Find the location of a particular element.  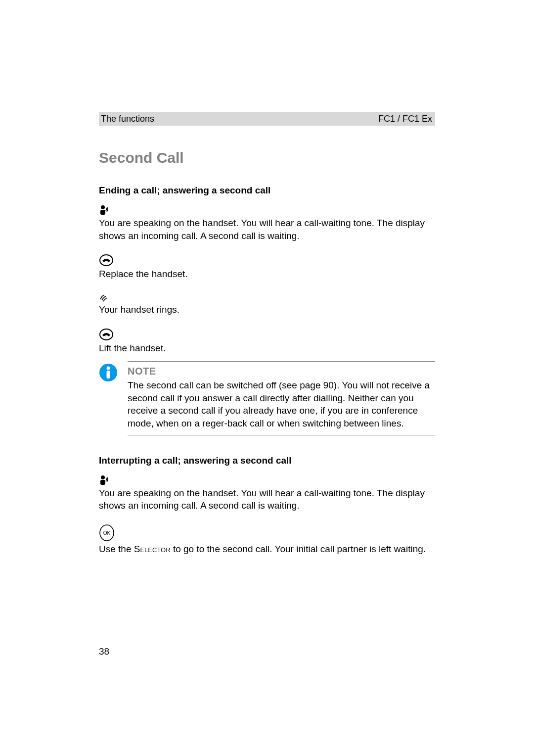

info-icon is located at coordinates (109, 373).